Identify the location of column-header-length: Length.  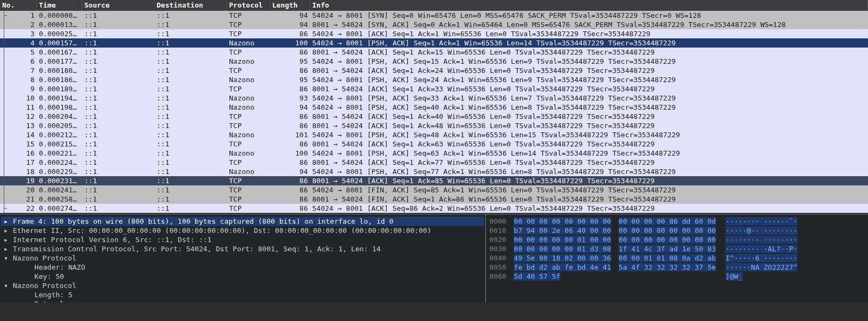
(290, 5).